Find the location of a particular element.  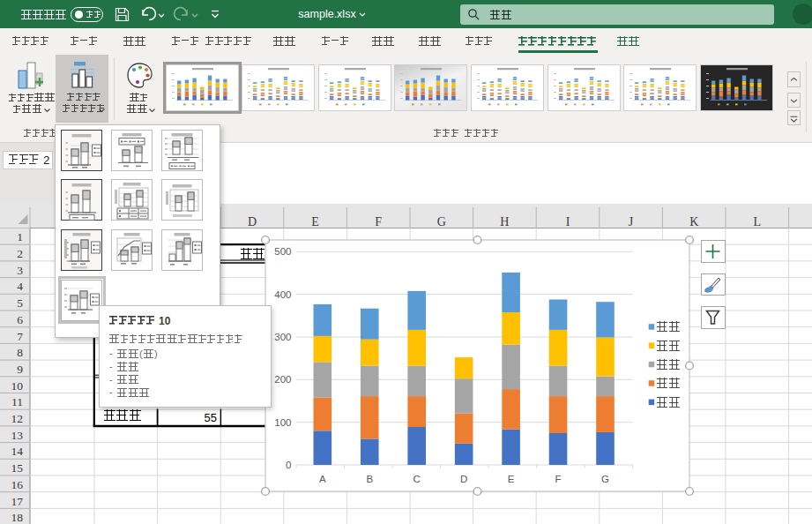

svg-text: C is located at coordinates (416, 479).